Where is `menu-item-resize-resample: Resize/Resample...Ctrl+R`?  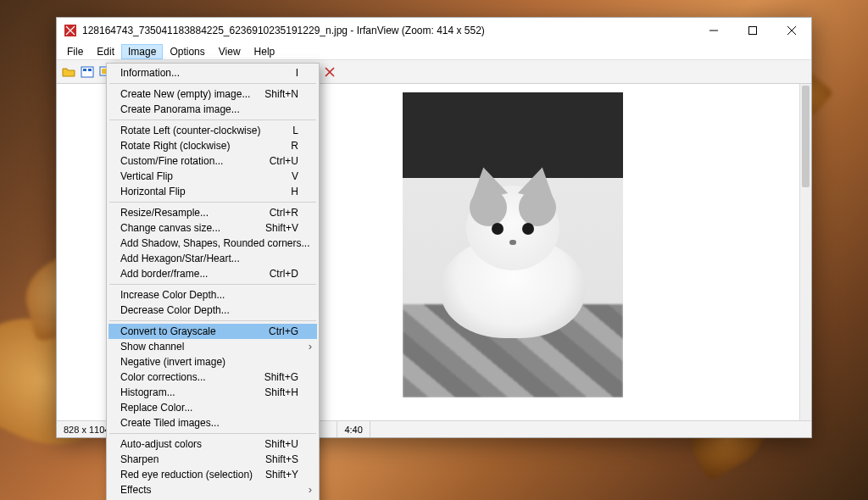
menu-item-resize-resample: Resize/Resample...Ctrl+R is located at coordinates (213, 213).